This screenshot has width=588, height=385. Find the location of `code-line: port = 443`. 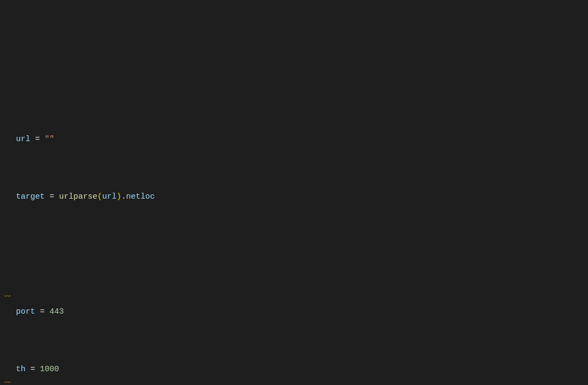

code-line: port = 443 is located at coordinates (302, 312).